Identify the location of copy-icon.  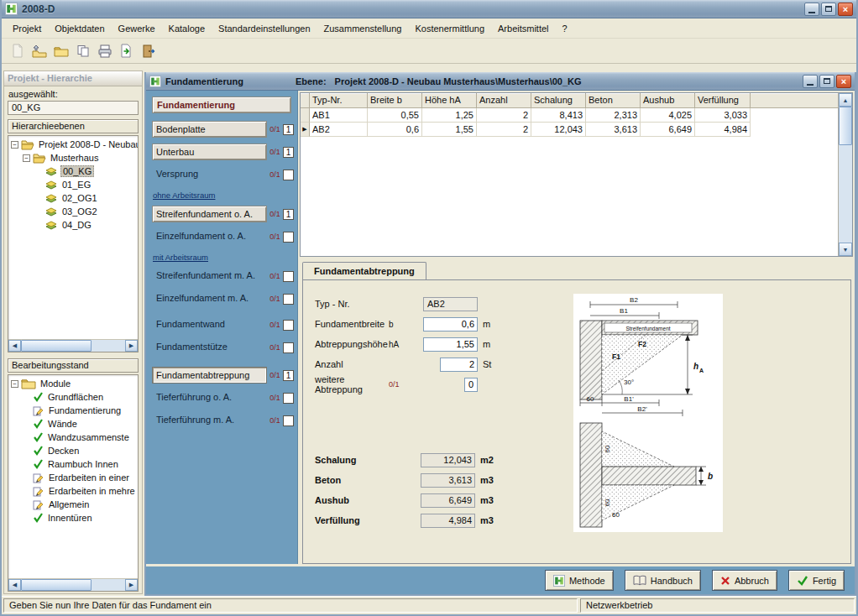
(82, 50).